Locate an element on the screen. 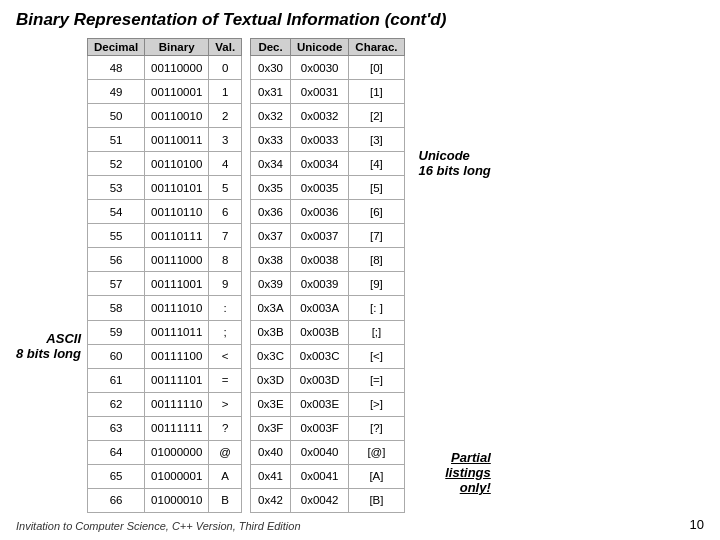  table-row: 0x390x0039[9] is located at coordinates (328, 284).